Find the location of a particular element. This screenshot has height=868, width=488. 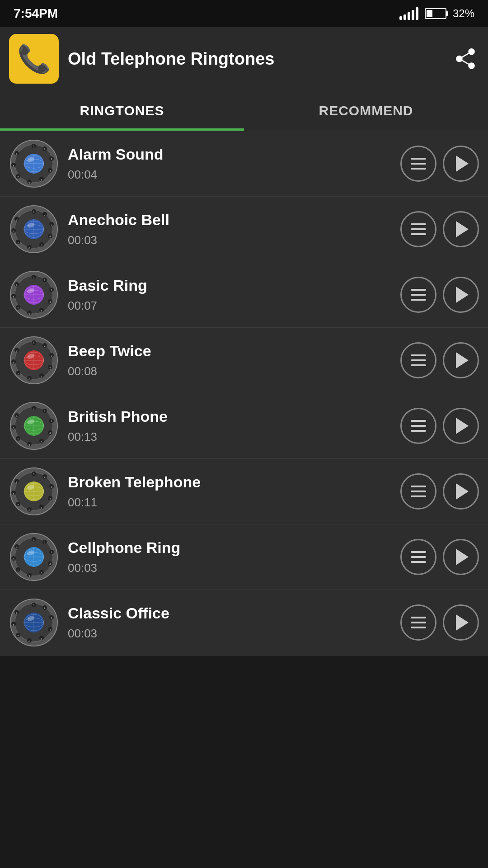

ringtone-info: Beep Twice 00:08 is located at coordinates (230, 360).